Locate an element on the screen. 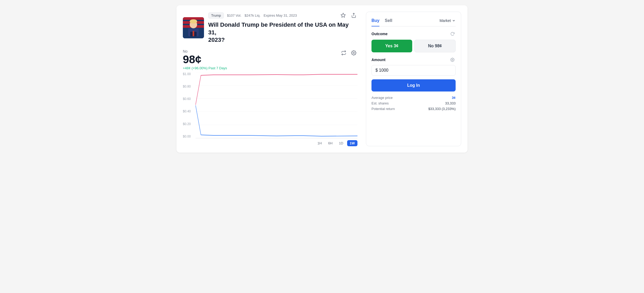  star-button is located at coordinates (343, 15).